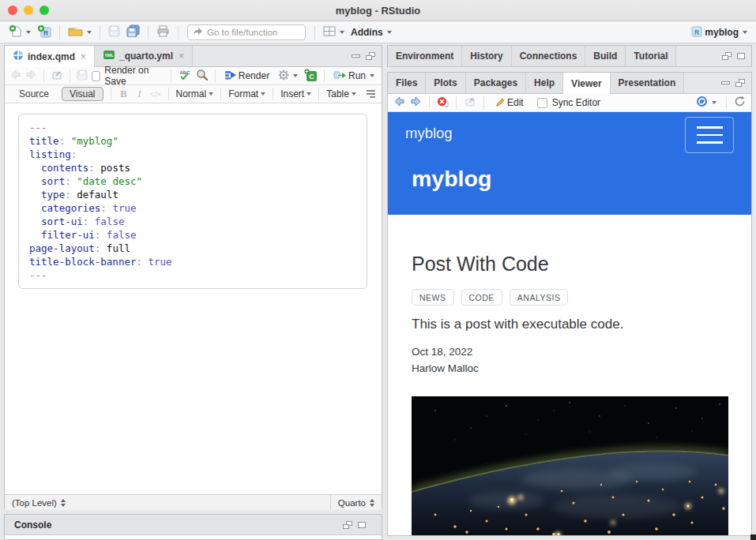 This screenshot has width=756, height=540. Describe the element at coordinates (367, 32) in the screenshot. I see `addins-label: Addins` at that location.